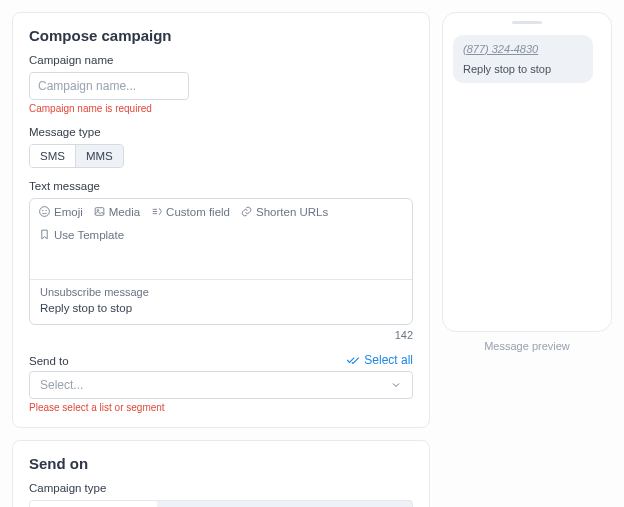 Image resolution: width=624 pixels, height=507 pixels. Describe the element at coordinates (380, 360) in the screenshot. I see `select-all-button: Select all` at that location.